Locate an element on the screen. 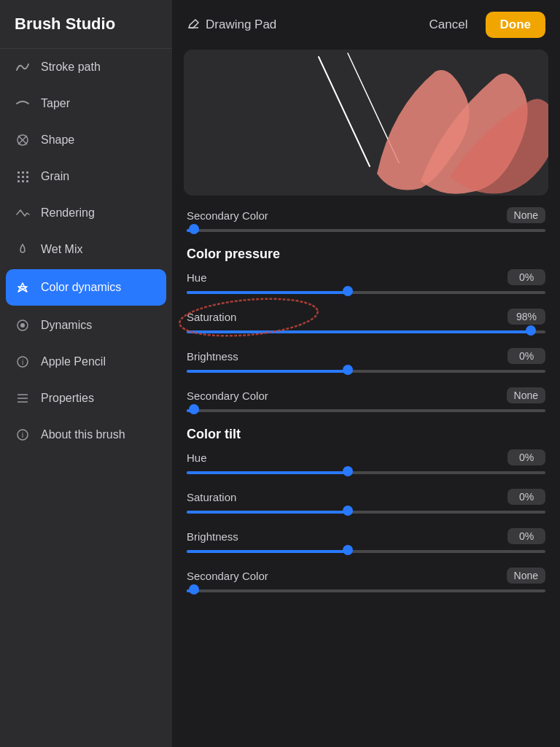 The width and height of the screenshot is (560, 747). color-dynamics-icon is located at coordinates (23, 287).